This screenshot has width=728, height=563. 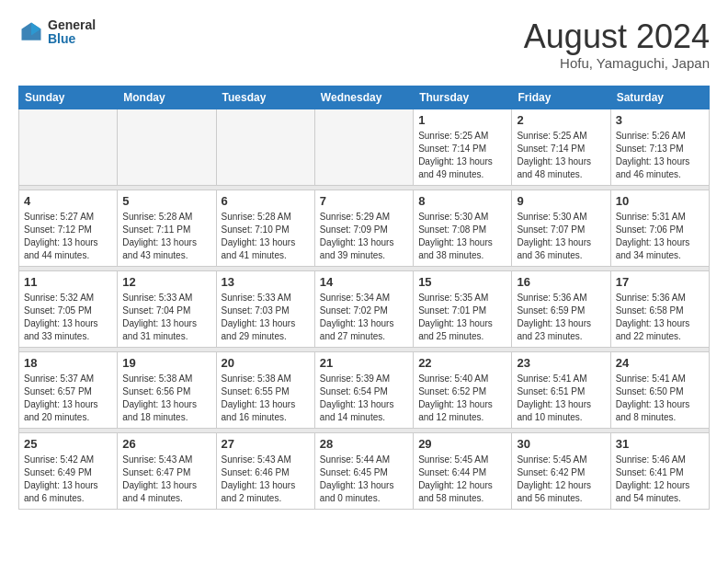 I want to click on day-info: Sunrise: 5:32 AM Sunset: 7:05 PM Dayligh…, so click(x=68, y=317).